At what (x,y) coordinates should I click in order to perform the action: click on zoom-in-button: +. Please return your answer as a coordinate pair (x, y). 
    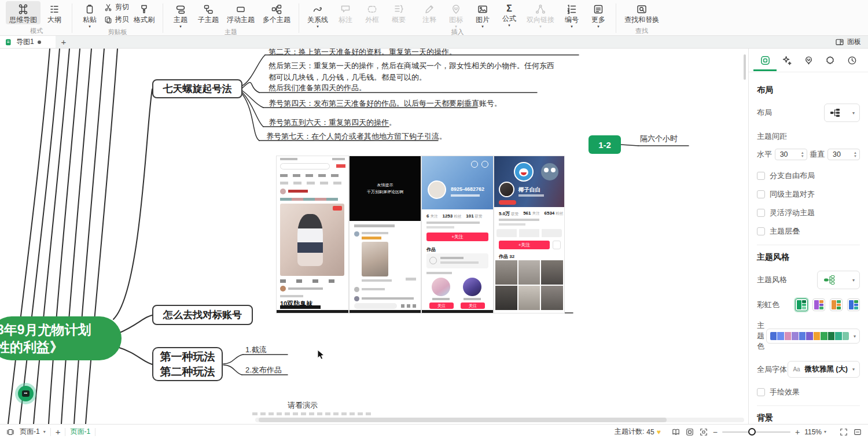
    Looking at the image, I should click on (797, 432).